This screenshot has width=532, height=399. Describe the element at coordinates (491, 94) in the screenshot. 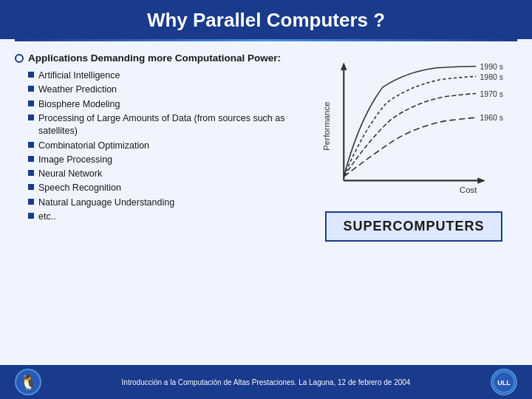

I see `year-1970-label: 1970 s` at that location.